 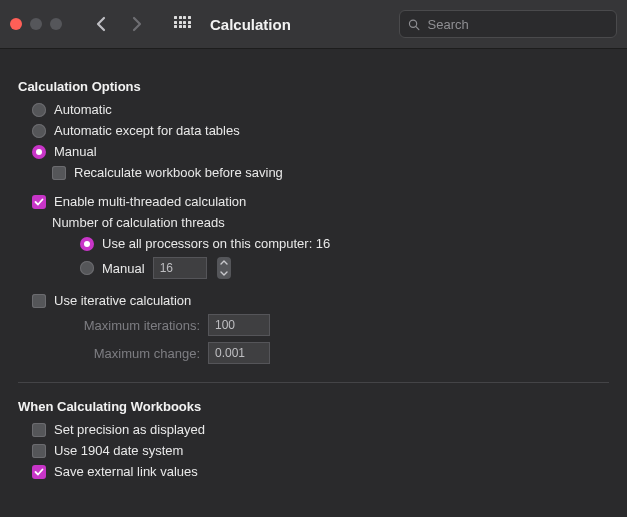 I want to click on search-input, so click(x=517, y=24).